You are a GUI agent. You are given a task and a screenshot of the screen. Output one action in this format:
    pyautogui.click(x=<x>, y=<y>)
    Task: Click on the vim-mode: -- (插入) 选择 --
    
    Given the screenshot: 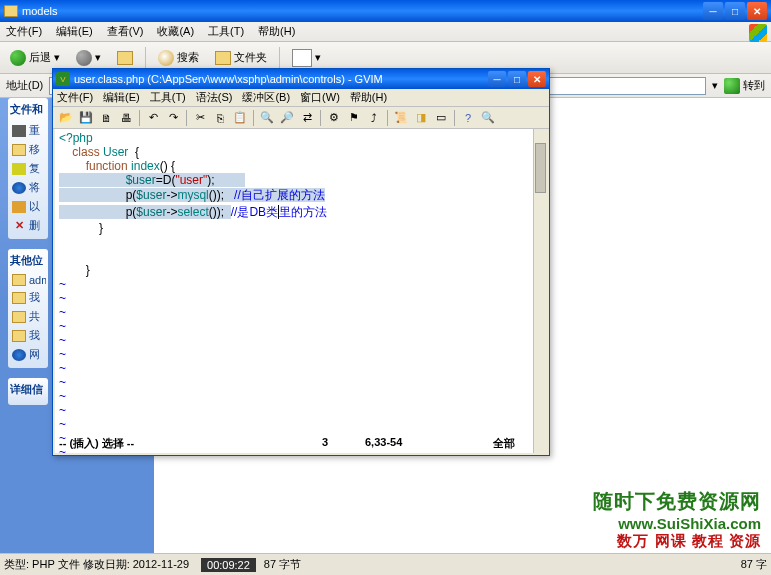 What is the action you would take?
    pyautogui.click(x=172, y=444)
    